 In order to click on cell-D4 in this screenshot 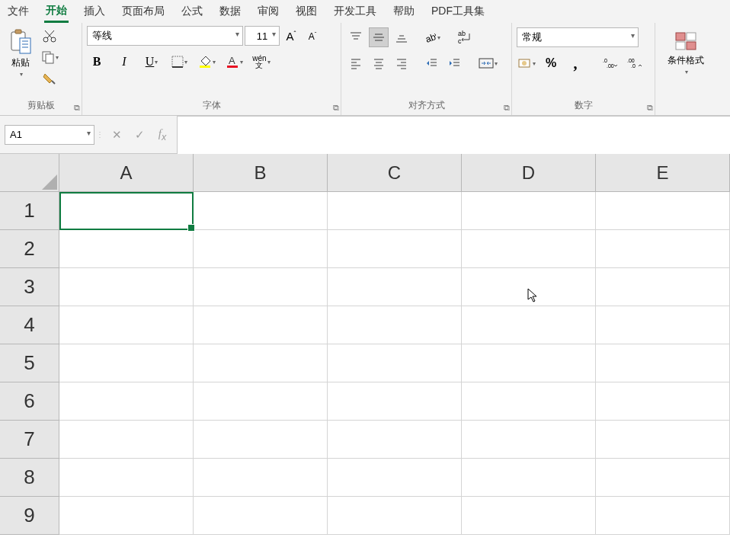, I will do `click(529, 325)`.